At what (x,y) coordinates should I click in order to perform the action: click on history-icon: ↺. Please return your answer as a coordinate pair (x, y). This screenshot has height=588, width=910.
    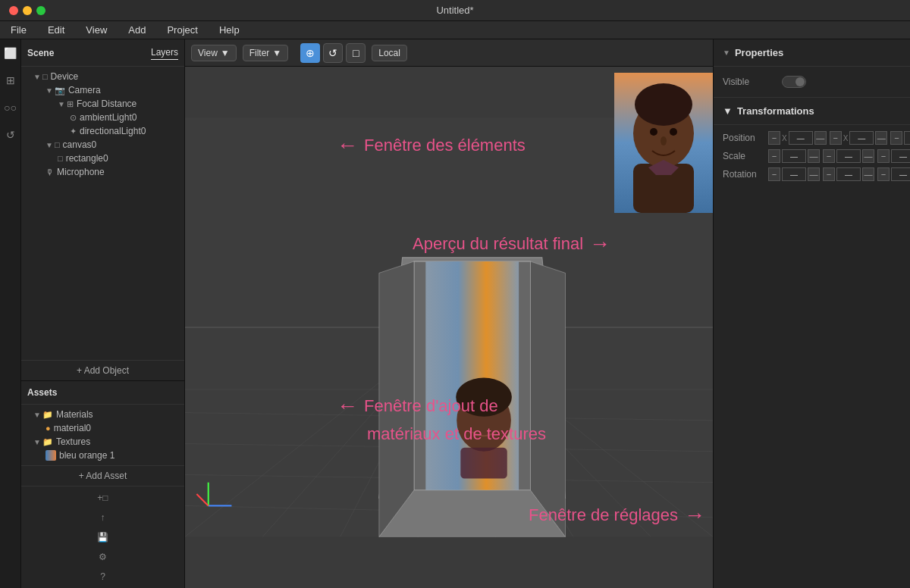
    Looking at the image, I should click on (11, 135).